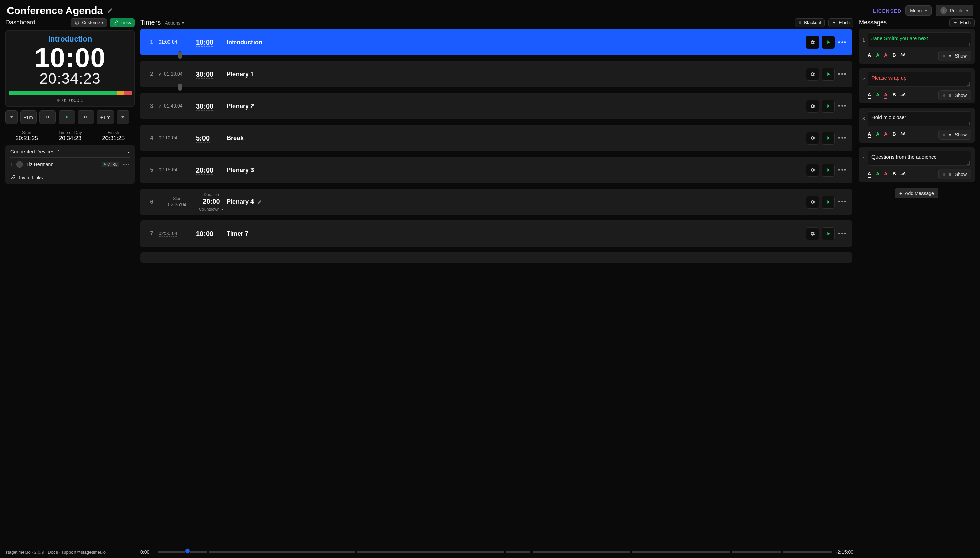  What do you see at coordinates (203, 139) in the screenshot?
I see `timer-duration: 5:00` at bounding box center [203, 139].